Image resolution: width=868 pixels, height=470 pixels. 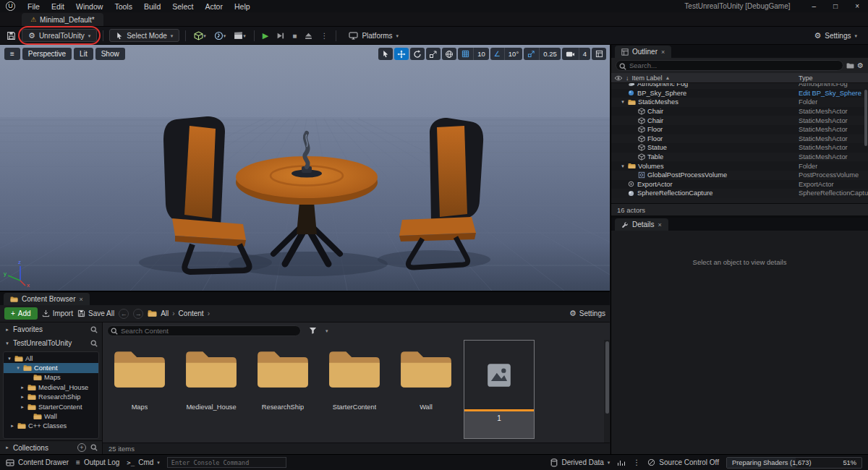 What do you see at coordinates (647, 78) in the screenshot?
I see `item-label-column: Item Label` at bounding box center [647, 78].